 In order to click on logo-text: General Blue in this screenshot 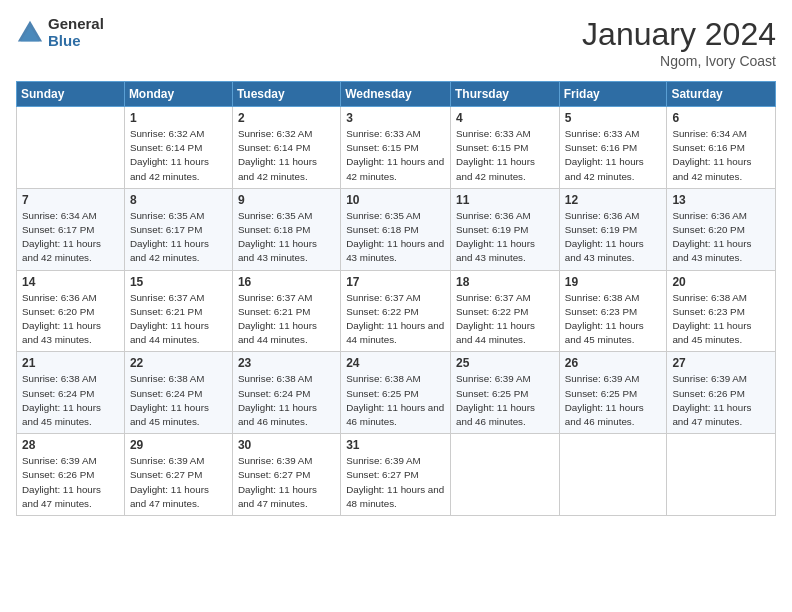, I will do `click(76, 32)`.